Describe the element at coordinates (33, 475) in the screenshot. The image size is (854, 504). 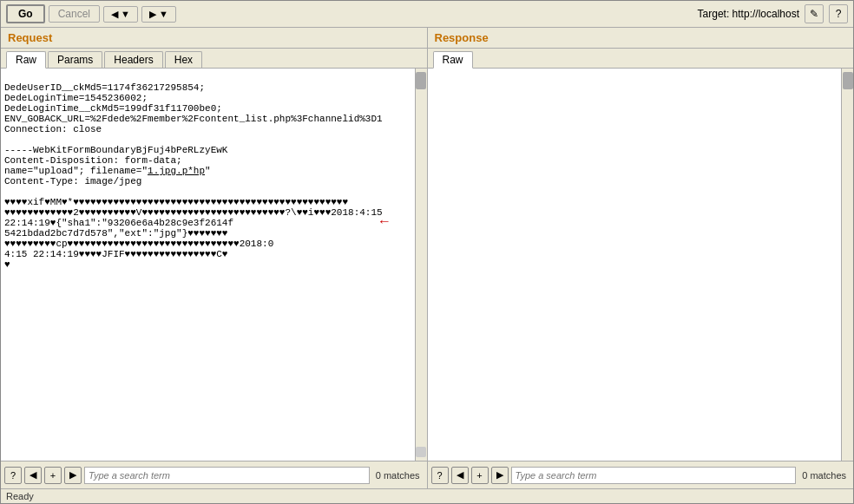
I see `request-prev-button: ◀` at that location.